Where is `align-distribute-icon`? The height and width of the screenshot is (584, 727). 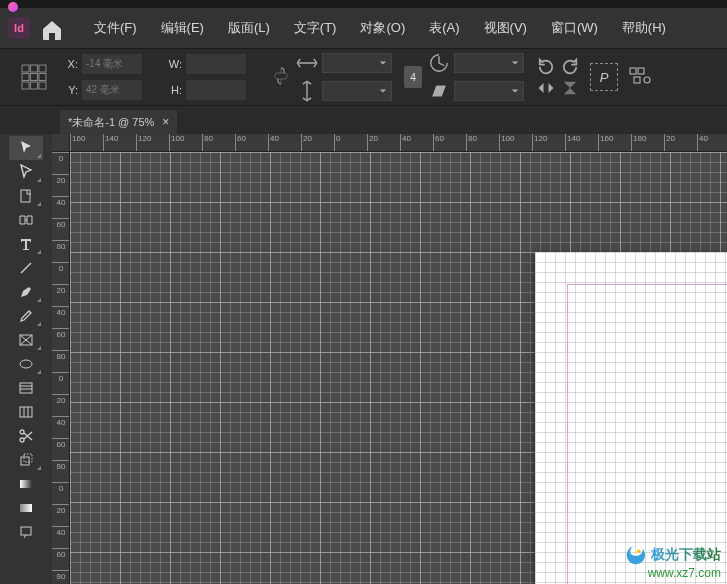
align-distribute-icon is located at coordinates (640, 77).